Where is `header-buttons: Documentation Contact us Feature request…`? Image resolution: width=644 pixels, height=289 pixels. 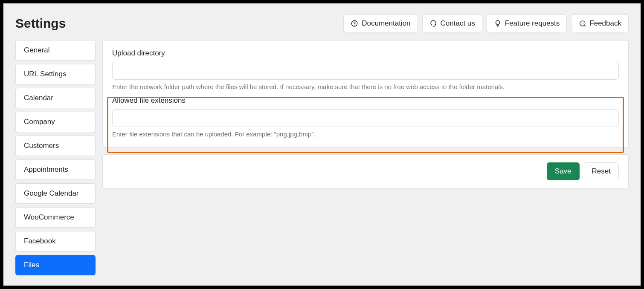 header-buttons: Documentation Contact us Feature request… is located at coordinates (486, 23).